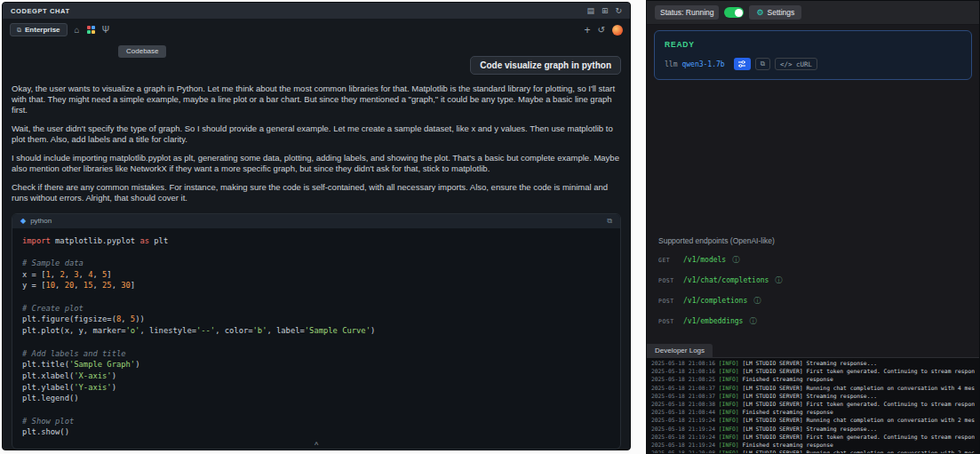  I want to click on external-link-icon: ⧉, so click(20, 30).